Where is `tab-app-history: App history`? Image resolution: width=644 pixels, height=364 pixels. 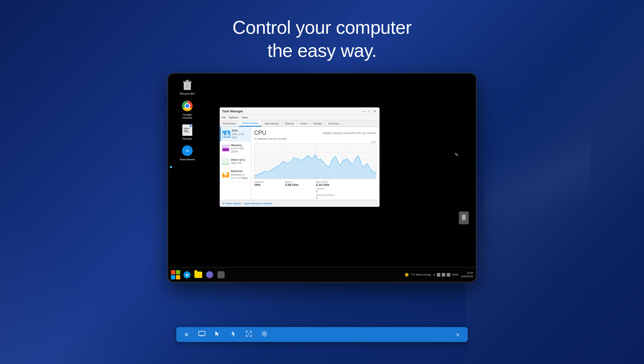 tab-app-history: App history is located at coordinates (272, 124).